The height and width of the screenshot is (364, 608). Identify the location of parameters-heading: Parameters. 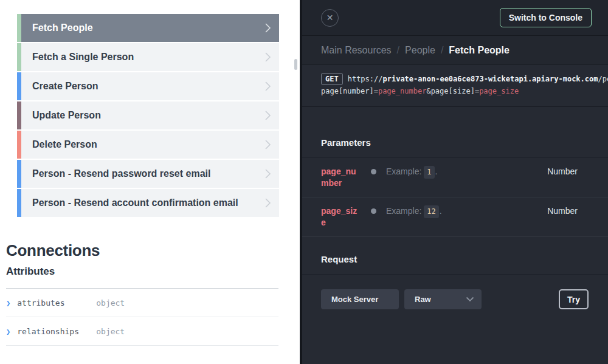
(455, 132).